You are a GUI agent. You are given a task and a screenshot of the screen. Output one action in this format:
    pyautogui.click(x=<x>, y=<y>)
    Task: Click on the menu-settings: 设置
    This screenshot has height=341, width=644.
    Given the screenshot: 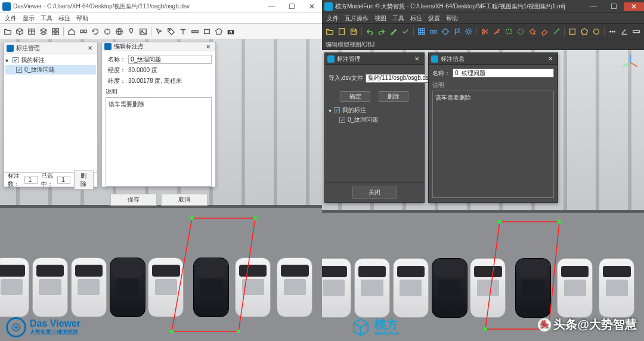 What is the action you would take?
    pyautogui.click(x=434, y=18)
    